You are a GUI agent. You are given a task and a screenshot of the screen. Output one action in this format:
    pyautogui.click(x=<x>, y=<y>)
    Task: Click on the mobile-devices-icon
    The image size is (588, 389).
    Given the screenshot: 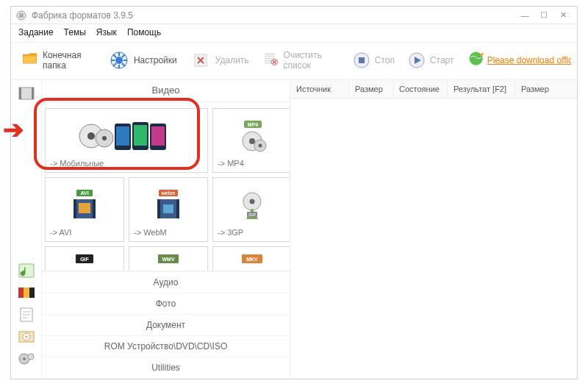 What is the action you would take?
    pyautogui.click(x=126, y=136)
    